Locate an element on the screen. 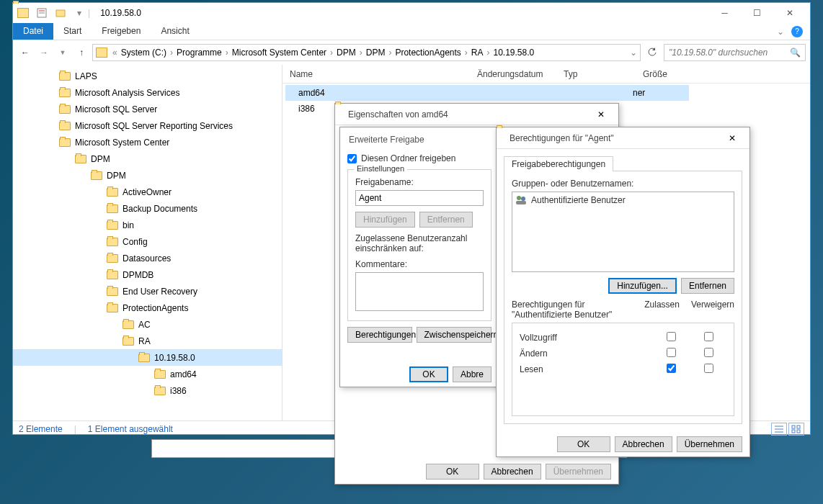 Image resolution: width=823 pixels, height=504 pixels. share-folder-checkbox is located at coordinates (352, 158).